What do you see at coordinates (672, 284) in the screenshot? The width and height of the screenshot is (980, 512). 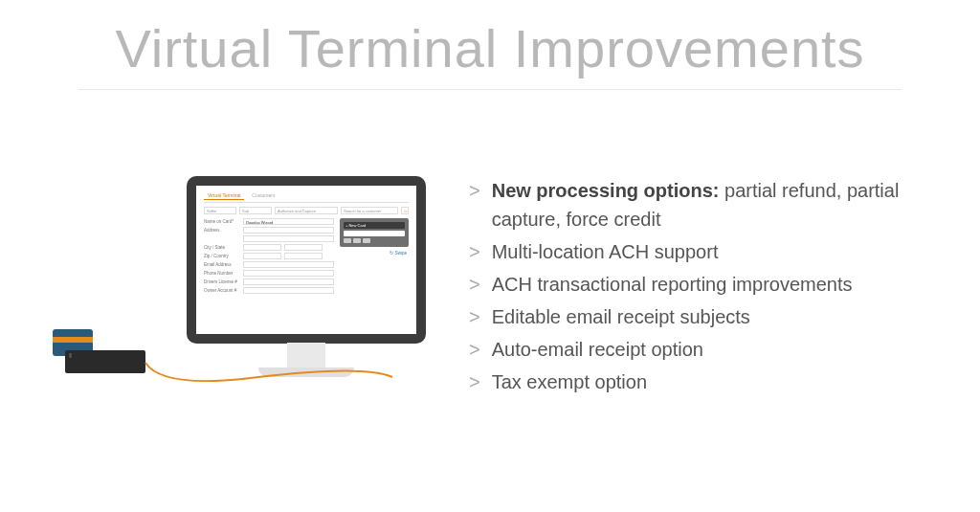 I see `bullet-text: ACH transactional reporting improvements` at bounding box center [672, 284].